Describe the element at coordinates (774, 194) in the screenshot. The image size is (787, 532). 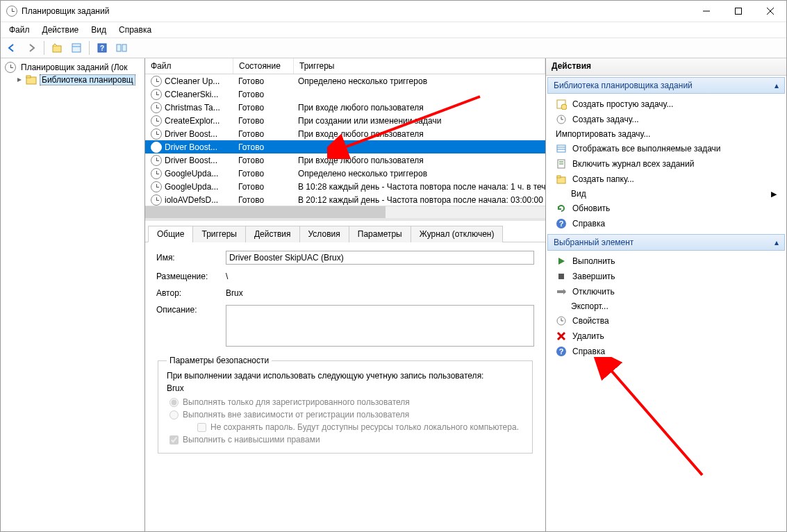
I see `submenu-arrow-icon: ▶` at that location.